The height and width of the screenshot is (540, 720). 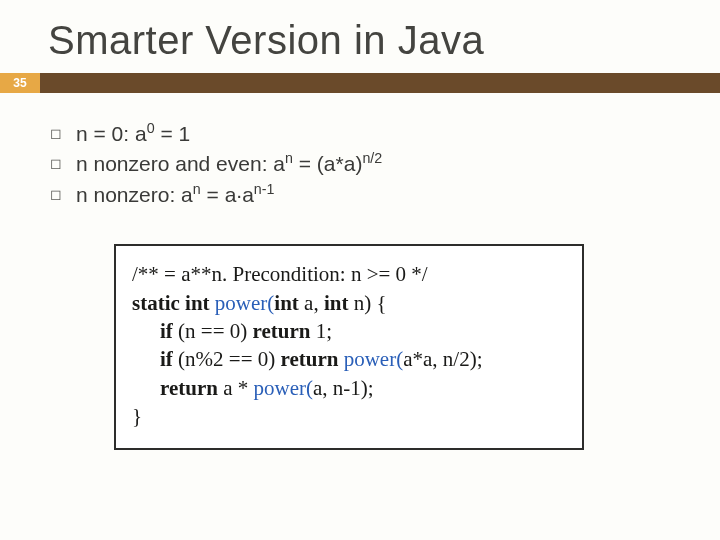 What do you see at coordinates (349, 274) in the screenshot?
I see `code-line: /** = a**n. Precondition: n >= 0 */` at bounding box center [349, 274].